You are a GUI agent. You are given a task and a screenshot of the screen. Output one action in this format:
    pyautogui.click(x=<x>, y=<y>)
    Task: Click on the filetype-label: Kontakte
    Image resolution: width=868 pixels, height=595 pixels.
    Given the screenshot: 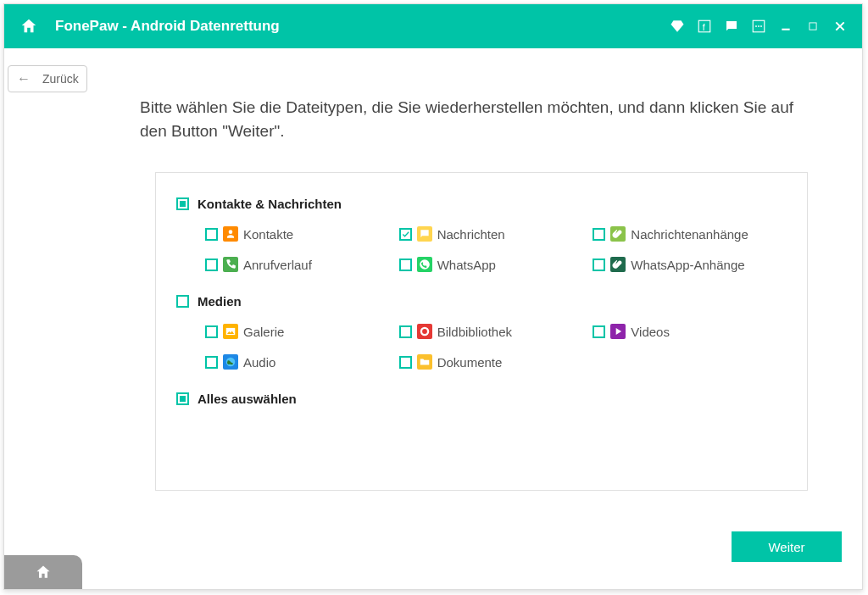 What is the action you would take?
    pyautogui.click(x=268, y=234)
    